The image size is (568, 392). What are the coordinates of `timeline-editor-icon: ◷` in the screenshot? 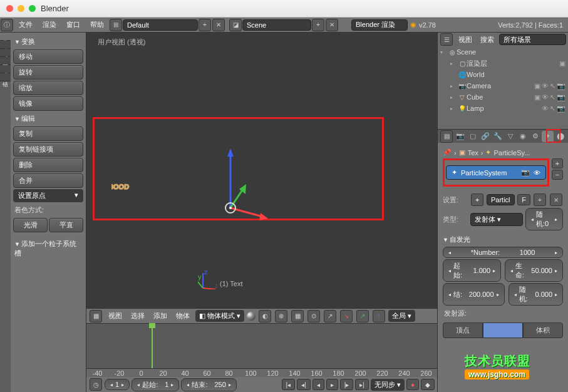 It's located at (96, 384).